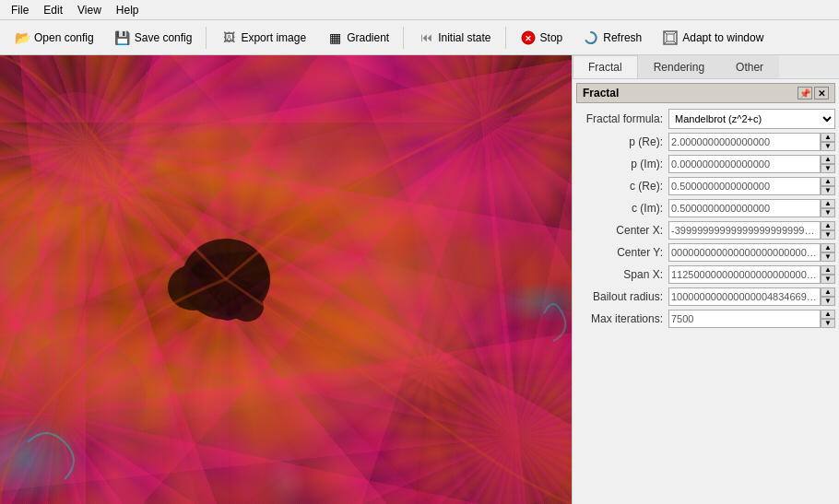 This screenshot has width=839, height=504. Describe the element at coordinates (828, 186) in the screenshot. I see `c-re-spinner: ▲ ▼` at that location.